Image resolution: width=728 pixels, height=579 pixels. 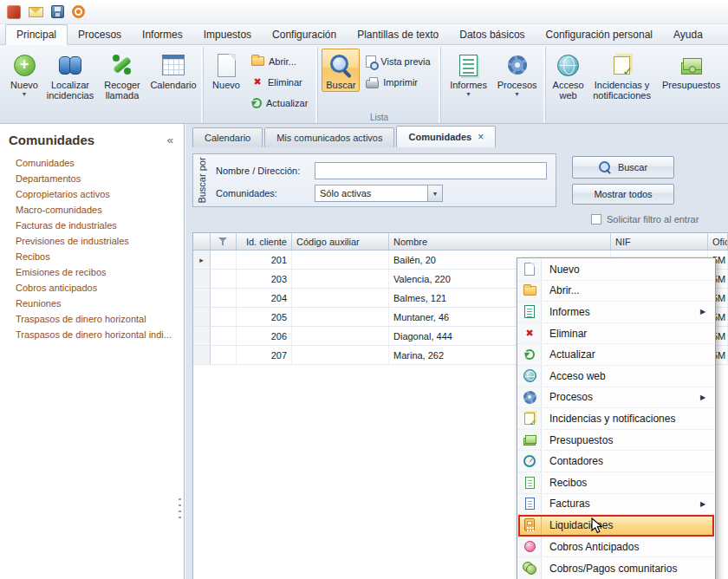 I want to click on application-icon, so click(x=14, y=12).